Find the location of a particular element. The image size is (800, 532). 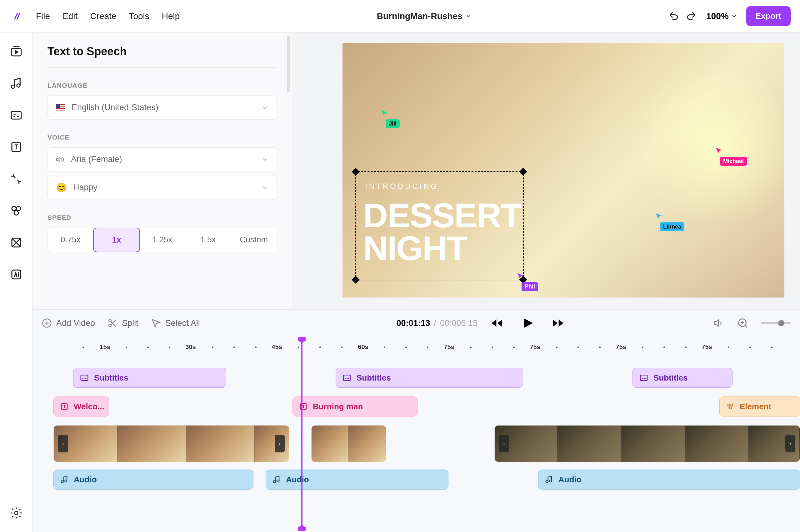

timeline-ruler: 15s 30s 45s 60s 75s 75s 75s 75s is located at coordinates (416, 347).